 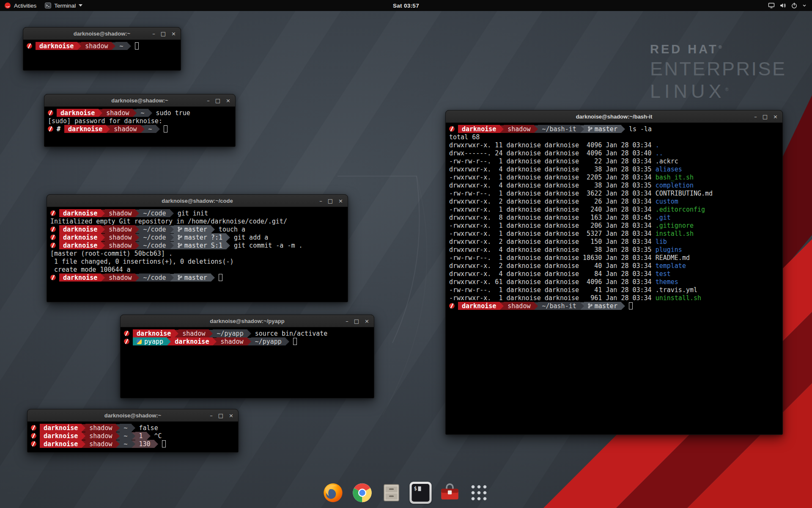 What do you see at coordinates (421, 493) in the screenshot?
I see `dock-terminal: $` at bounding box center [421, 493].